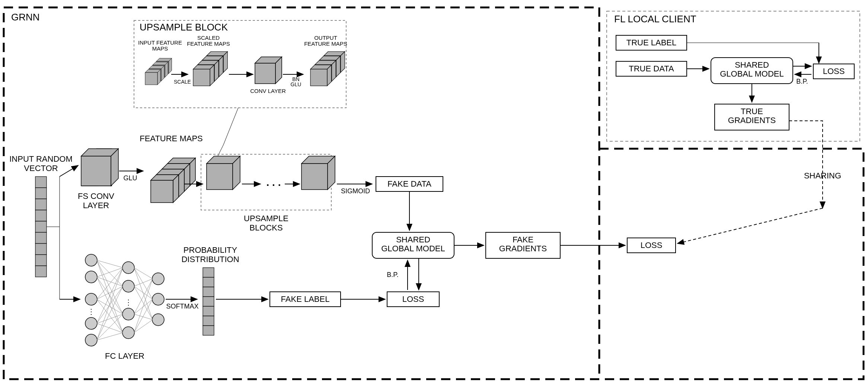 The image size is (868, 384). I want to click on bp-bottom-label: B.P., so click(393, 275).